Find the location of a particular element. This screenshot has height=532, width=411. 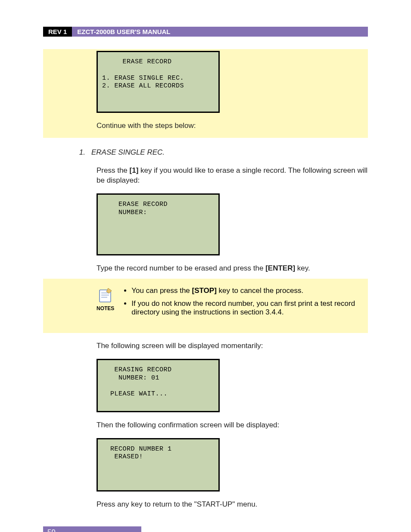

confirm-text: Then the following confirmation screen w… is located at coordinates (232, 425).